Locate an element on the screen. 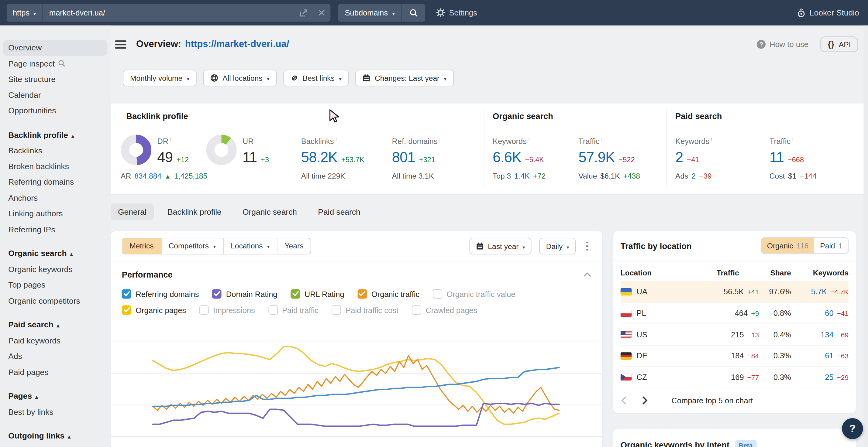  sidebar-item-paid-keywords: Paid keywords is located at coordinates (55, 341).